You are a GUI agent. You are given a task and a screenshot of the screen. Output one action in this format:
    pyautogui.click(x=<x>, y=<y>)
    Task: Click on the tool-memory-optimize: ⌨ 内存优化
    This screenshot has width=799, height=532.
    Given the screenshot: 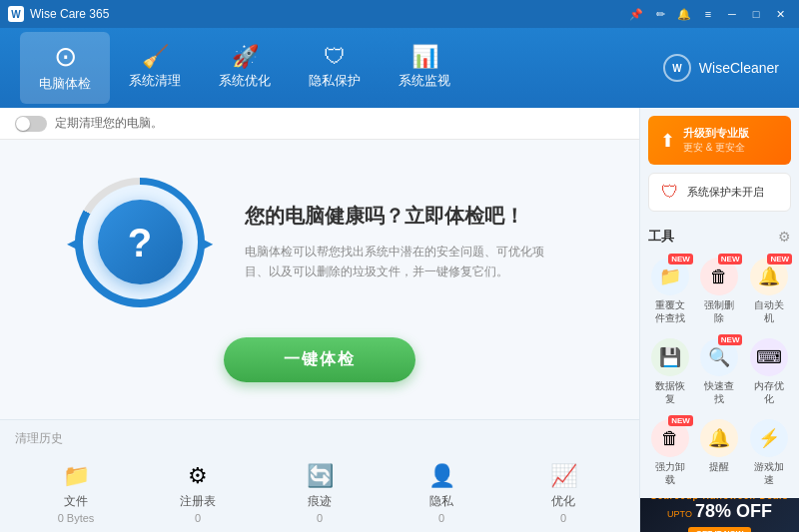 What is the action you would take?
    pyautogui.click(x=769, y=371)
    